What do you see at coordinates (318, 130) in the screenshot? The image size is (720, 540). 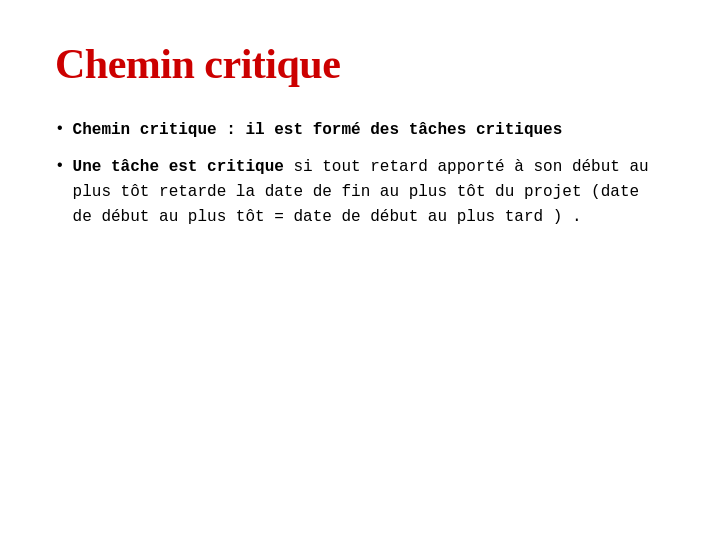 I see `bullet1-bold: Chemin critique : il est formé des tâche…` at bounding box center [318, 130].